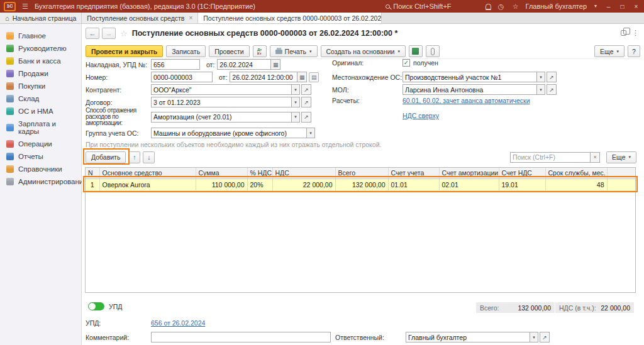  I want to click on table-row: 1 Оверлок Aurora 110 000,00 20% 22 000,0…, so click(360, 185).